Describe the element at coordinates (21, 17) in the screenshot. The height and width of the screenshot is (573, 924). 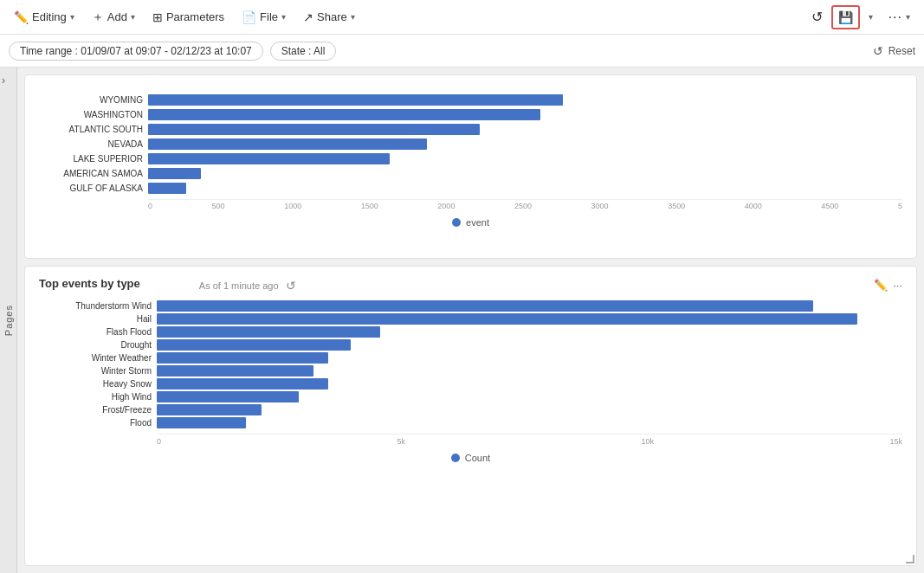
I see `edit-icon: ✏️` at that location.